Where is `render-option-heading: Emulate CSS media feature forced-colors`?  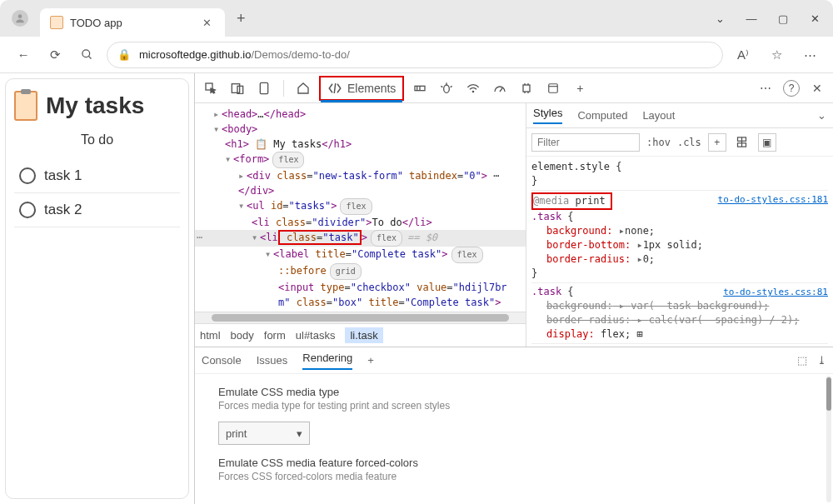 render-option-heading: Emulate CSS media feature forced-colors is located at coordinates (514, 463).